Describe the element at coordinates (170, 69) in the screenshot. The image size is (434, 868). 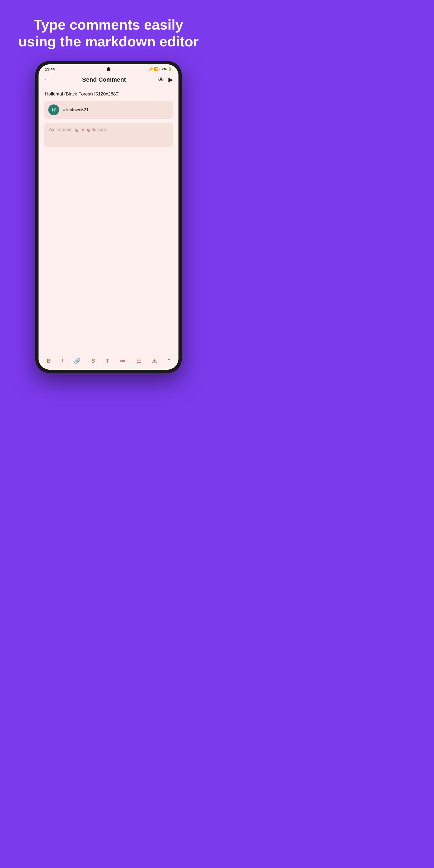
I see `battery-icon: 🔋` at that location.